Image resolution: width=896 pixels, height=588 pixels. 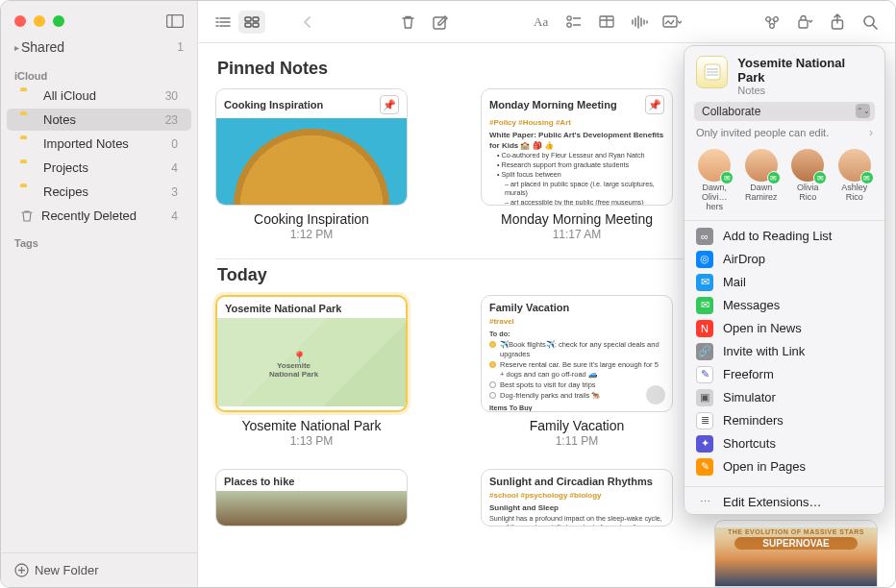 I want to click on minimize-window-button, so click(x=39, y=21).